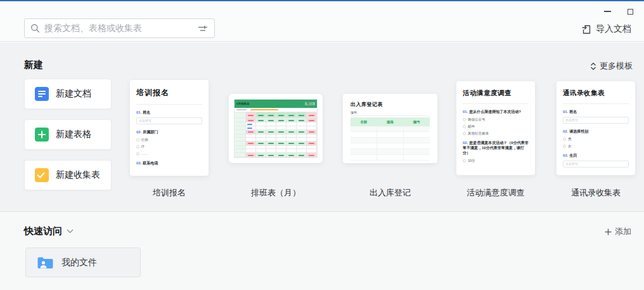 This screenshot has width=644, height=290. I want to click on my-files-label: 我的文件, so click(79, 263).